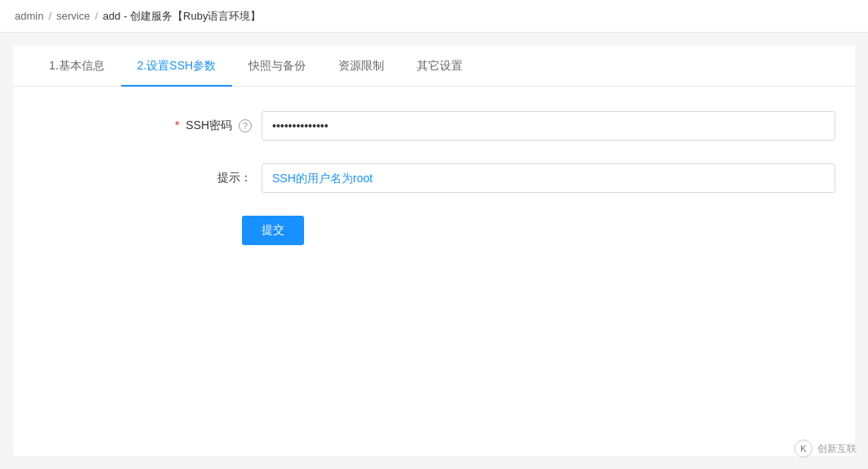 The image size is (868, 469). Describe the element at coordinates (434, 16) in the screenshot. I see `breadcrumb: admin / service / add - 创建服务【Ruby语言环境】` at that location.